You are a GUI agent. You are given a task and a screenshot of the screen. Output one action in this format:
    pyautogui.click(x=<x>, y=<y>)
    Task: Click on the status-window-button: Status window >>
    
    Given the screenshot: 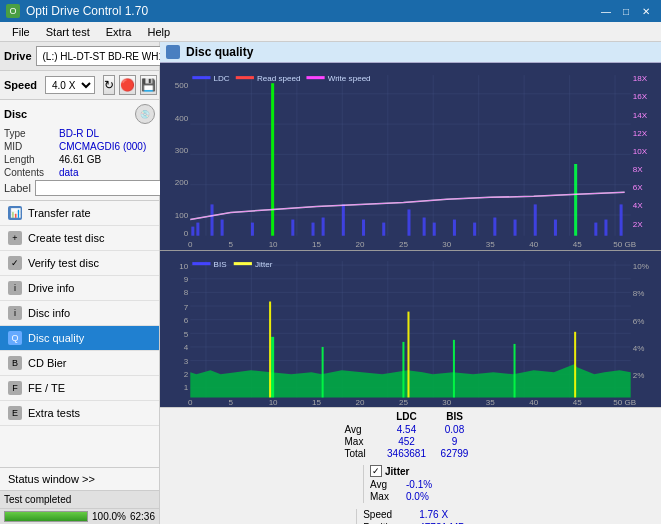 What is the action you would take?
    pyautogui.click(x=80, y=478)
    